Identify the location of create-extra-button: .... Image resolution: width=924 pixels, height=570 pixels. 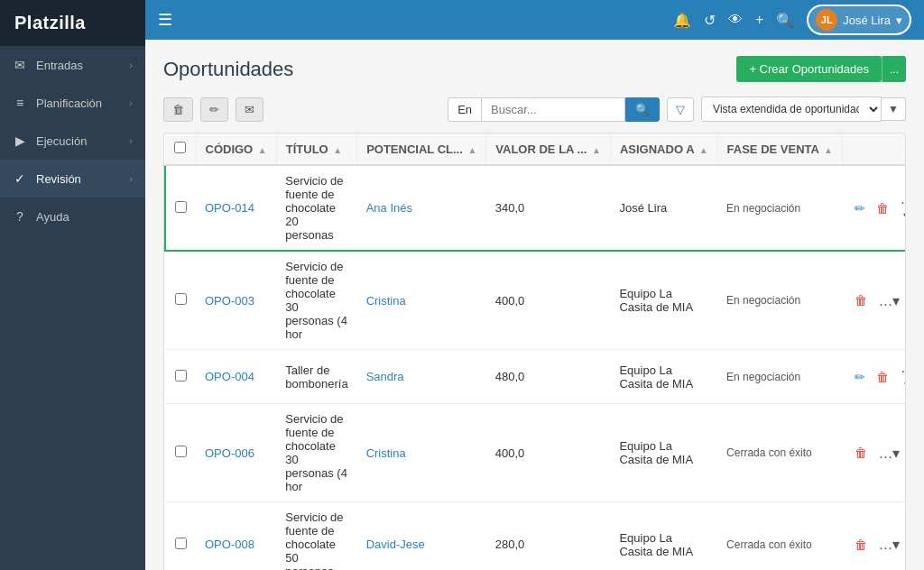
(893, 69).